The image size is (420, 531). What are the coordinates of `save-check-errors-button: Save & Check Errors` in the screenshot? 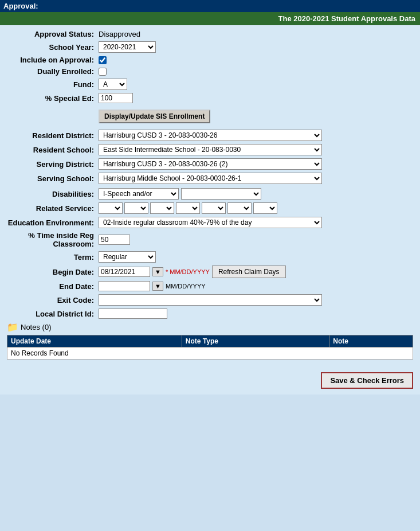 It's located at (367, 381).